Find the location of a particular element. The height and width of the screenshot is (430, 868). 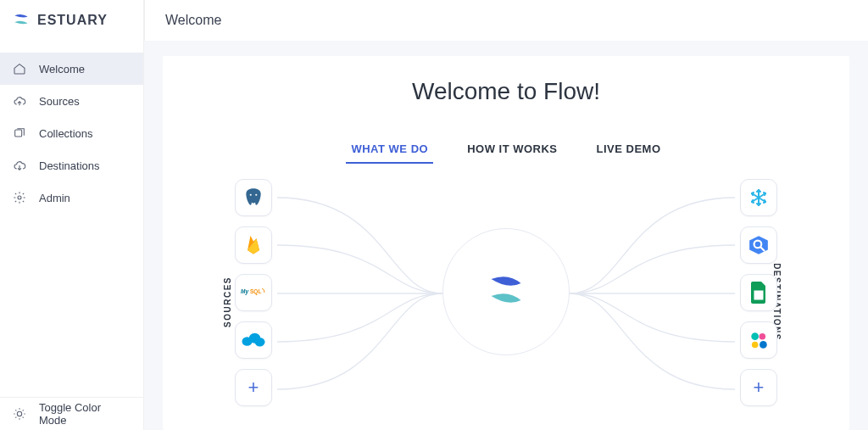

sidebar-item-label: Destinations is located at coordinates (70, 166).